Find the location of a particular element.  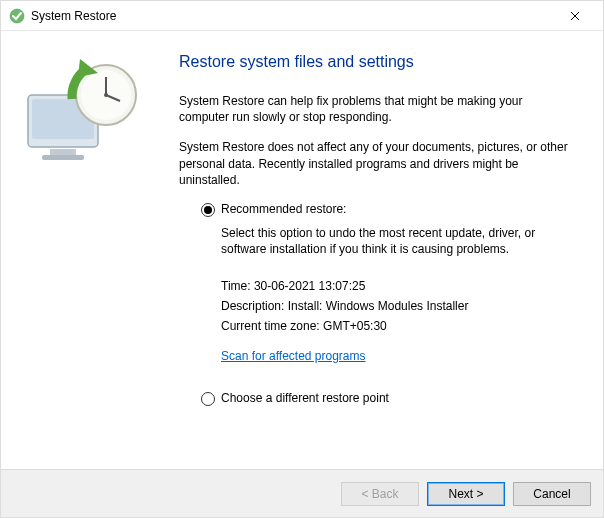

titlebar: System Restore is located at coordinates (302, 16).